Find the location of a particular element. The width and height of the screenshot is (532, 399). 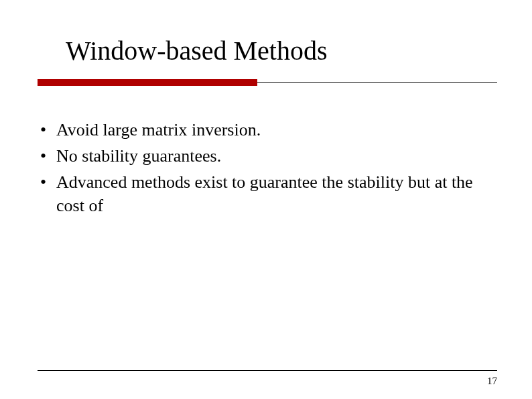

footer-divider is located at coordinates (267, 370).